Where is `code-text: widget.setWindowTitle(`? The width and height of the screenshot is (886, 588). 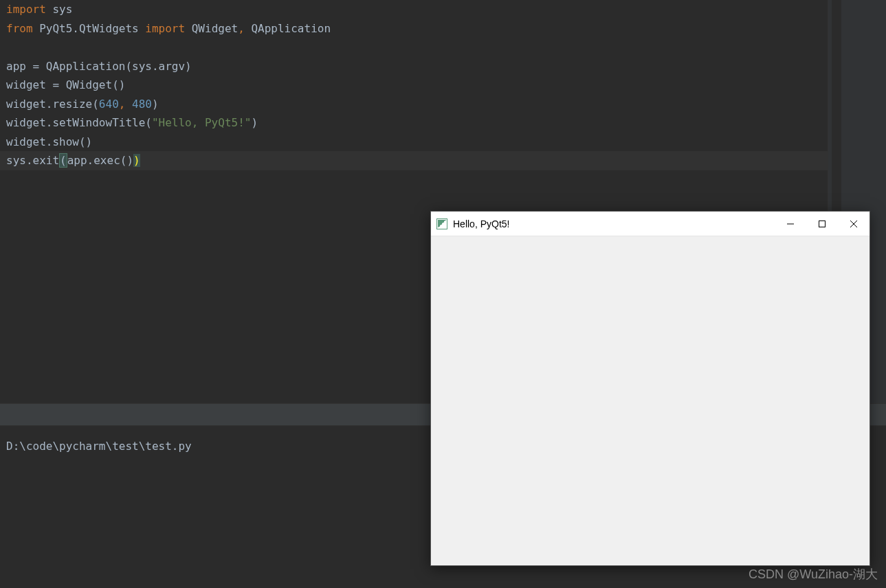
code-text: widget.setWindowTitle( is located at coordinates (79, 122).